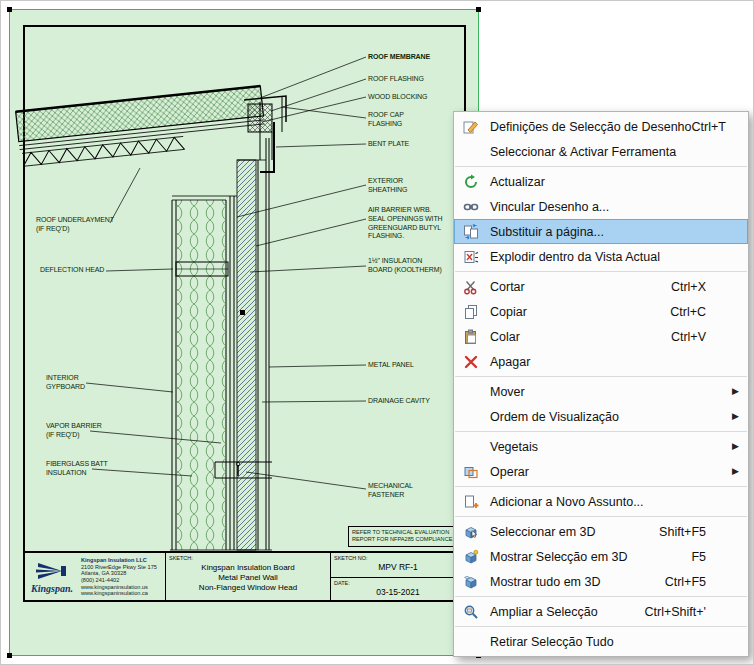  I want to click on annotation-roof-cap-flashing: ROOF CAP FLASHING, so click(386, 120).